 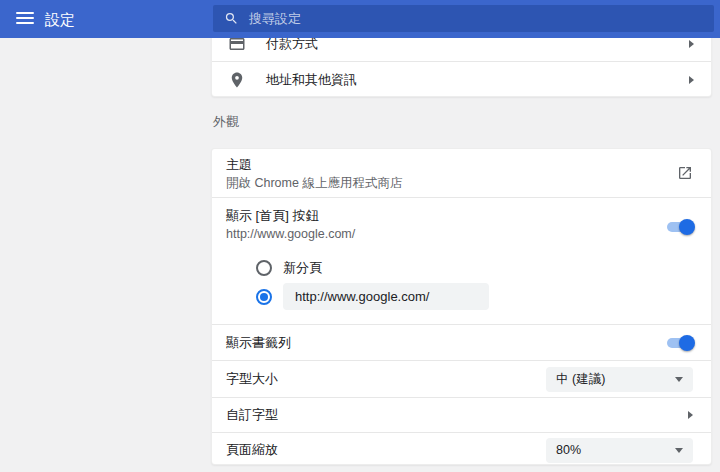 What do you see at coordinates (685, 173) in the screenshot?
I see `external-link-icon` at bounding box center [685, 173].